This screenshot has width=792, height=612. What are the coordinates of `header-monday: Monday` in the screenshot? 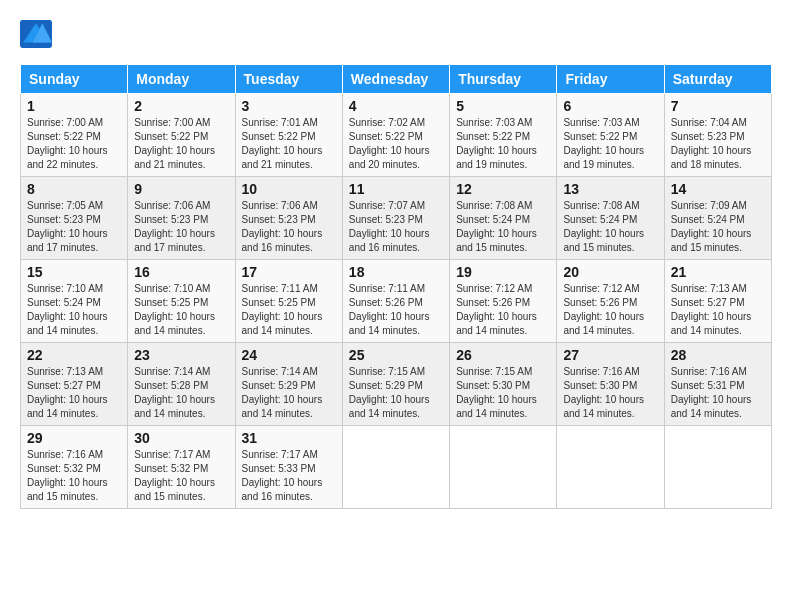 It's located at (182, 80).